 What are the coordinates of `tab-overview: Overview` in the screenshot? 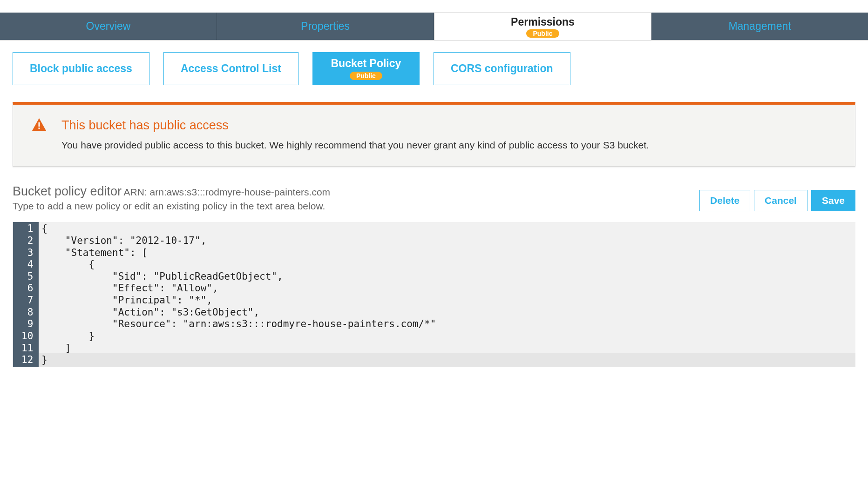 It's located at (108, 26).